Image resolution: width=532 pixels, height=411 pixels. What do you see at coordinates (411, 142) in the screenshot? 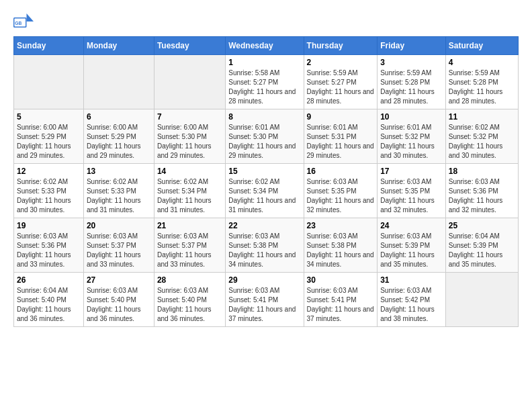
I see `day-info: Sunrise: 6:01 AMSunset: 5:32 PMDaylight:…` at bounding box center [411, 142].